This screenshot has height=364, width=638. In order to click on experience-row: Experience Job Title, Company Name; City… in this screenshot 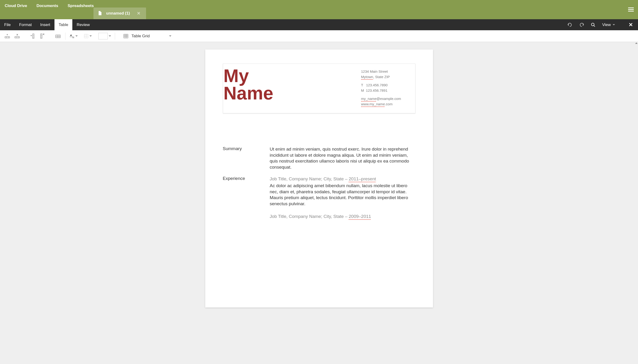, I will do `click(319, 198)`.